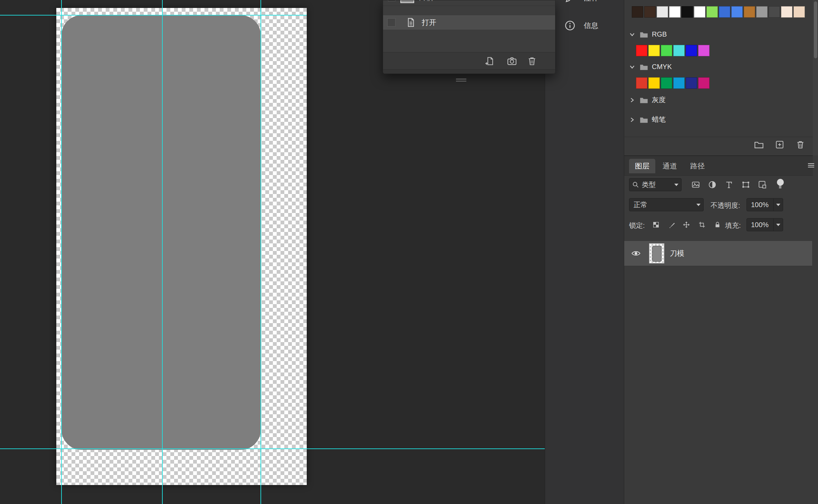  What do you see at coordinates (647, 35) in the screenshot?
I see `swatch-group-rgb: RGB` at bounding box center [647, 35].